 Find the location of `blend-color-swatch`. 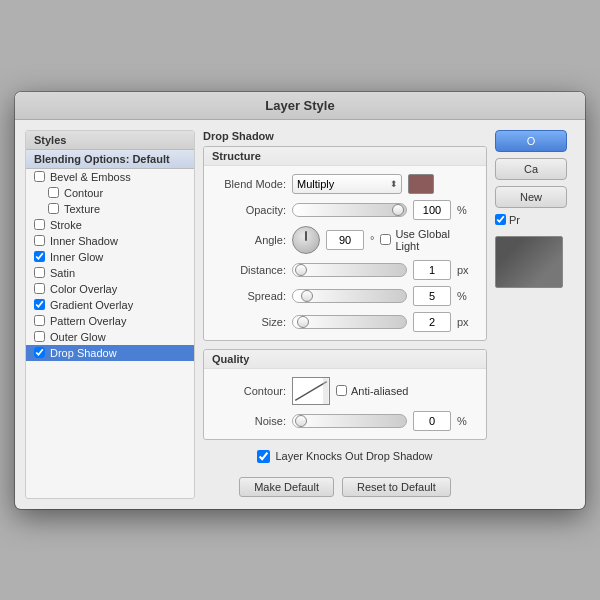

blend-color-swatch is located at coordinates (421, 184).